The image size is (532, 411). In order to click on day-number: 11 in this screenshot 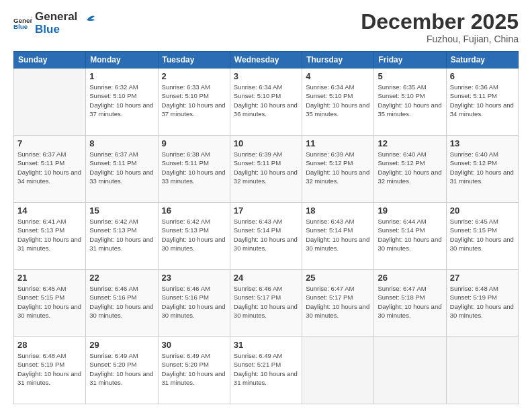, I will do `click(338, 144)`.